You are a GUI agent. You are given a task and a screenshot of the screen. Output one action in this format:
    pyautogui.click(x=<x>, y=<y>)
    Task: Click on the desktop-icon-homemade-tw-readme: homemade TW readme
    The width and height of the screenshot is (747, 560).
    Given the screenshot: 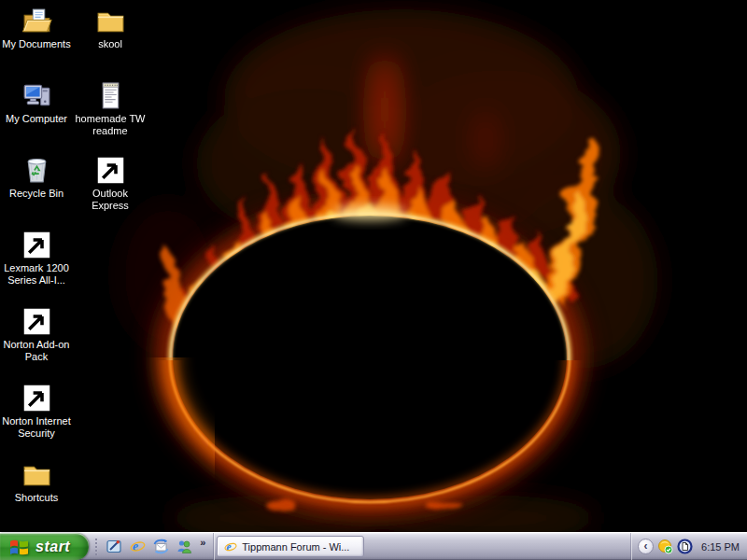 What is the action you would take?
    pyautogui.click(x=110, y=108)
    